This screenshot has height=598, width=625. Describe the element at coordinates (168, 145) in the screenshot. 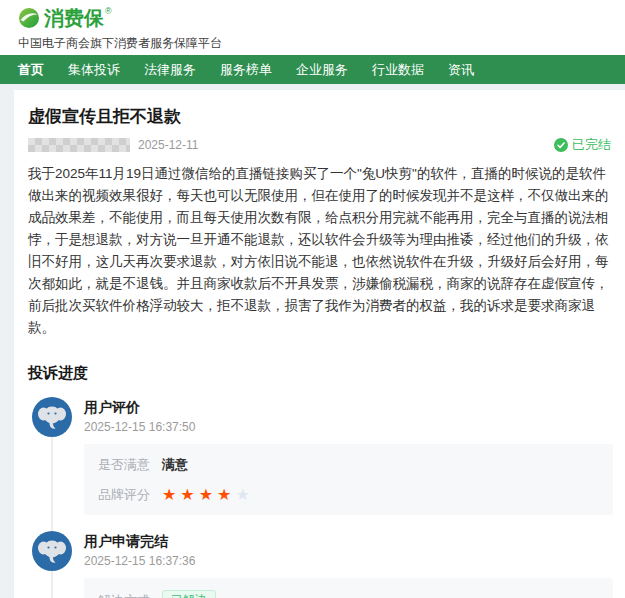

I see `complaint-date: 2025-12-11` at that location.